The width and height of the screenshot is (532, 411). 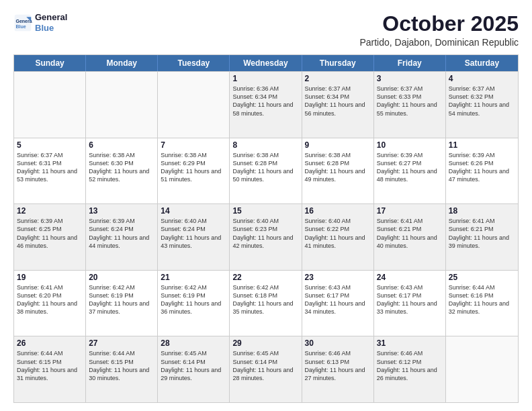 I want to click on day-number: 24, so click(x=410, y=277).